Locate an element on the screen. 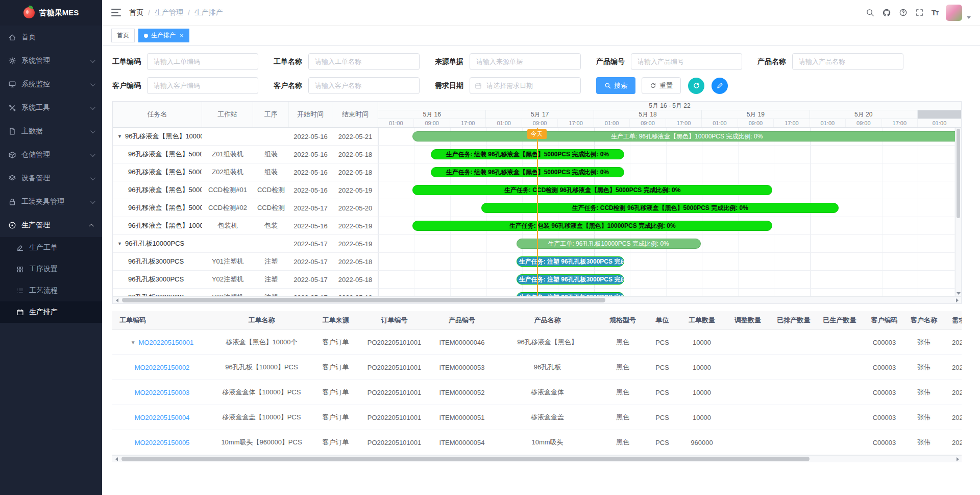  gear-icon is located at coordinates (12, 61).